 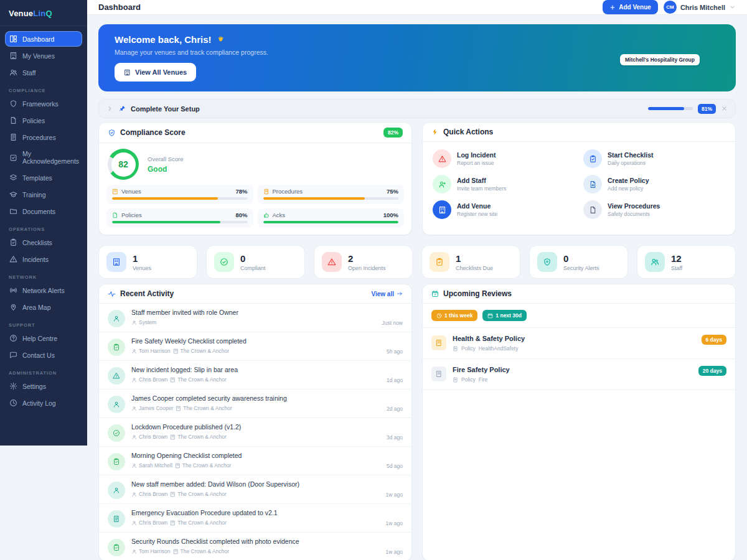 I want to click on stat-checklists-due: 1Checklists Due, so click(x=471, y=262).